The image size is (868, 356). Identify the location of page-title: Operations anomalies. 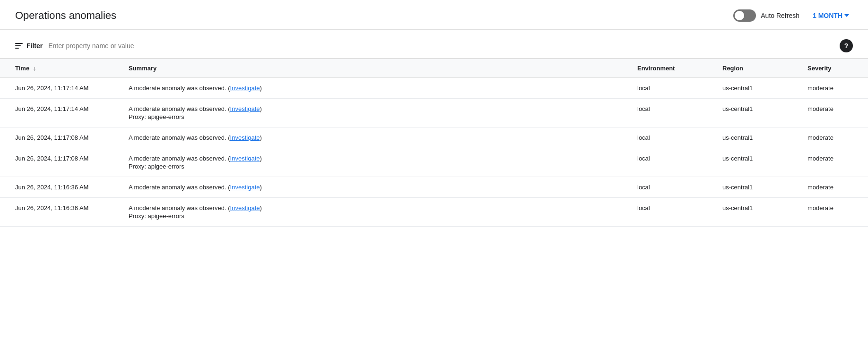
(66, 16).